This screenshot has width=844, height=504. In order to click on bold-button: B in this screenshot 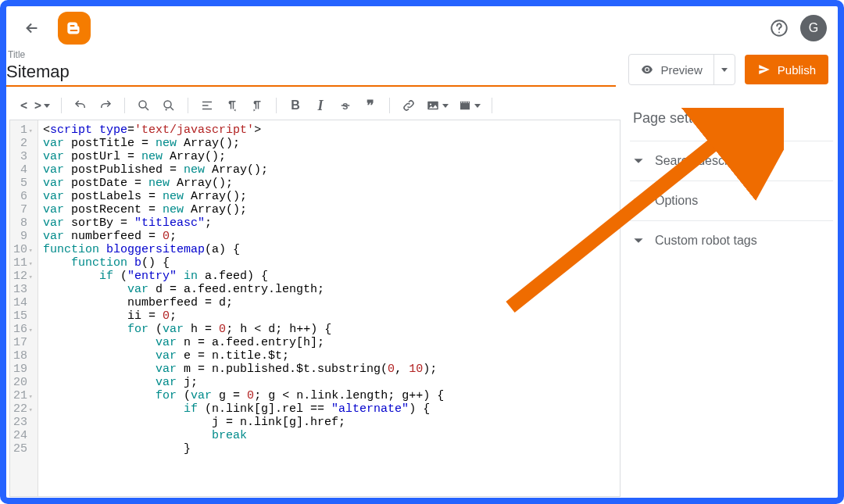, I will do `click(295, 105)`.